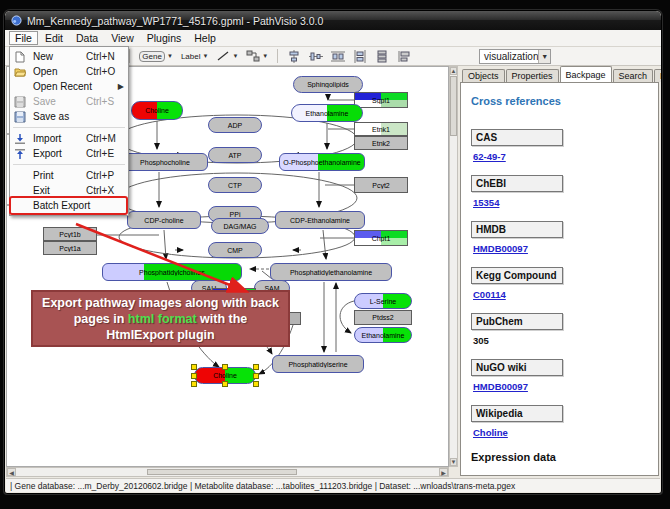 This screenshot has height=509, width=670. Describe the element at coordinates (381, 100) in the screenshot. I see `node-sgpl1: Sgpl1` at that location.